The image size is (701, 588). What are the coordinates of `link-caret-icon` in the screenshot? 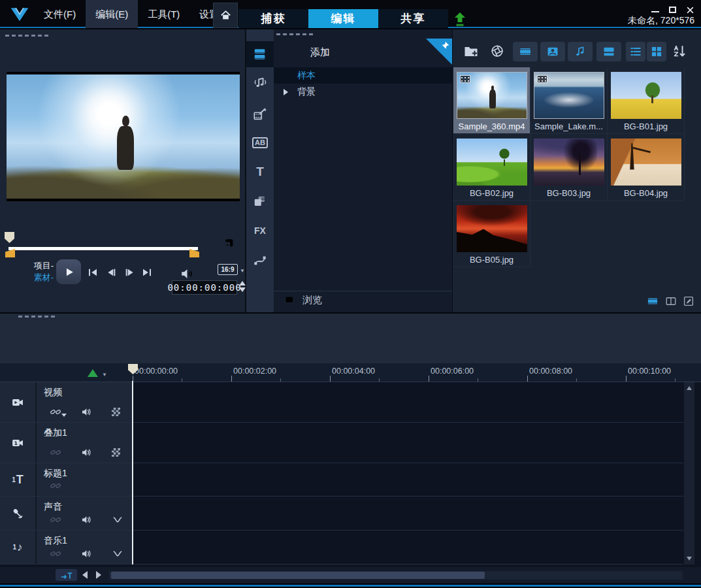 It's located at (64, 416).